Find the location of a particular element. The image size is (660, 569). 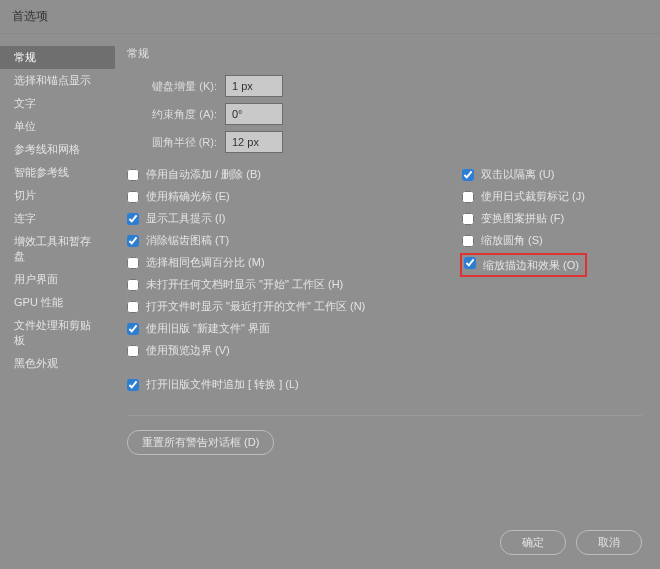

option-right-0: 双击以隔离 (U) is located at coordinates (552, 174).